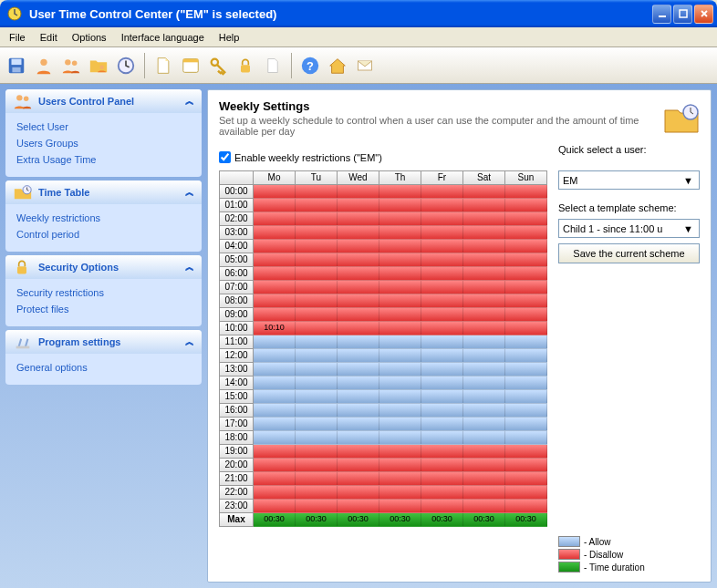  Describe the element at coordinates (163, 66) in the screenshot. I see `page-icon` at that location.